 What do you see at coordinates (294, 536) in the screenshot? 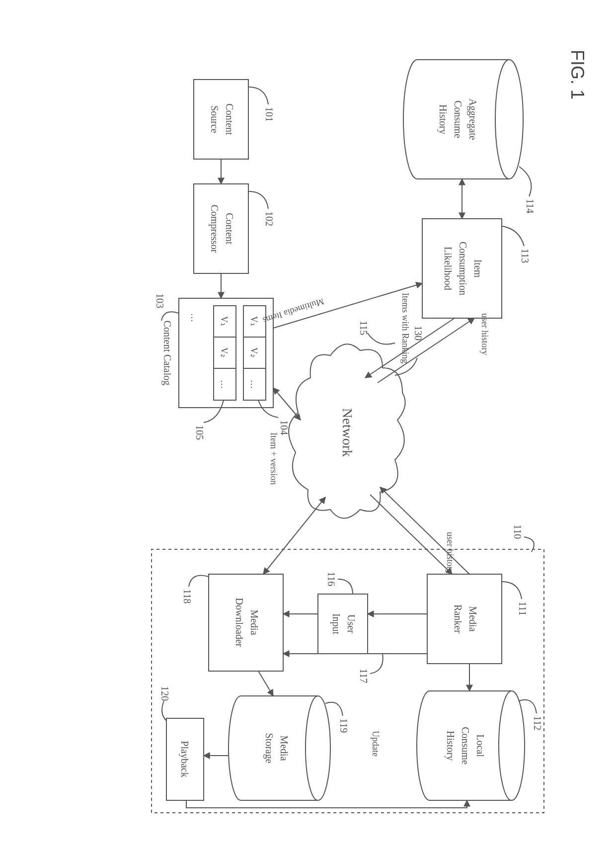
I see `edge-network-downloader` at bounding box center [294, 536].